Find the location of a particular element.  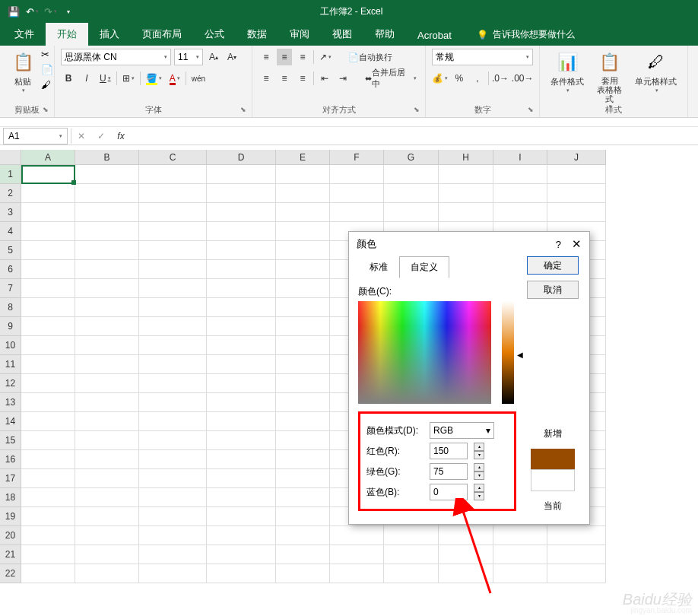

green-down: ▾ is located at coordinates (479, 476).